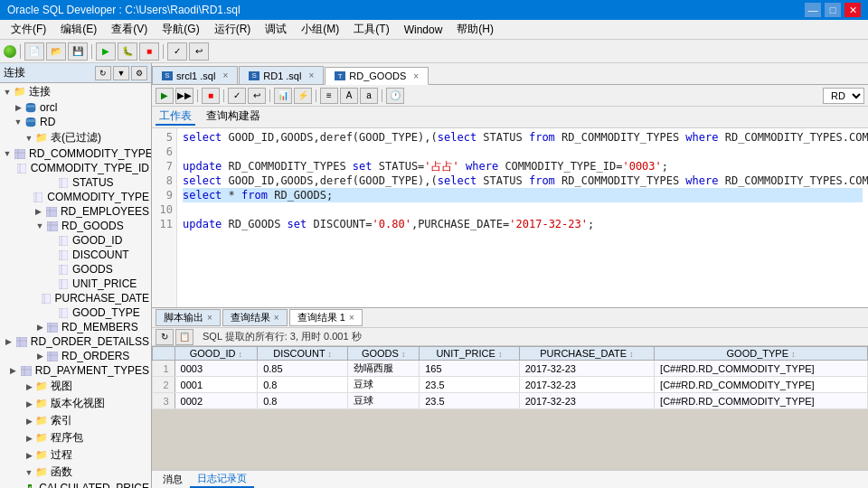  I want to click on menu-item-window: Window, so click(423, 30).